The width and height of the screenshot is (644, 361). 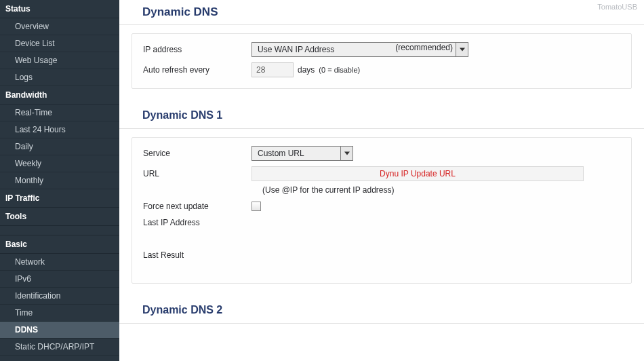 I want to click on ip-address-select-value: Use WAN IP Address, so click(x=296, y=50).